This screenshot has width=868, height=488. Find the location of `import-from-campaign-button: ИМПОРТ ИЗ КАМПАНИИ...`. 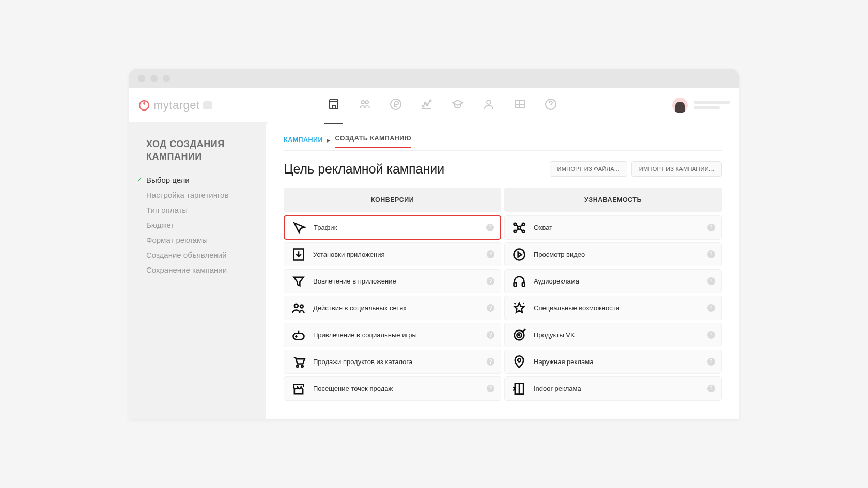

import-from-campaign-button: ИМПОРТ ИЗ КАМПАНИИ... is located at coordinates (677, 169).